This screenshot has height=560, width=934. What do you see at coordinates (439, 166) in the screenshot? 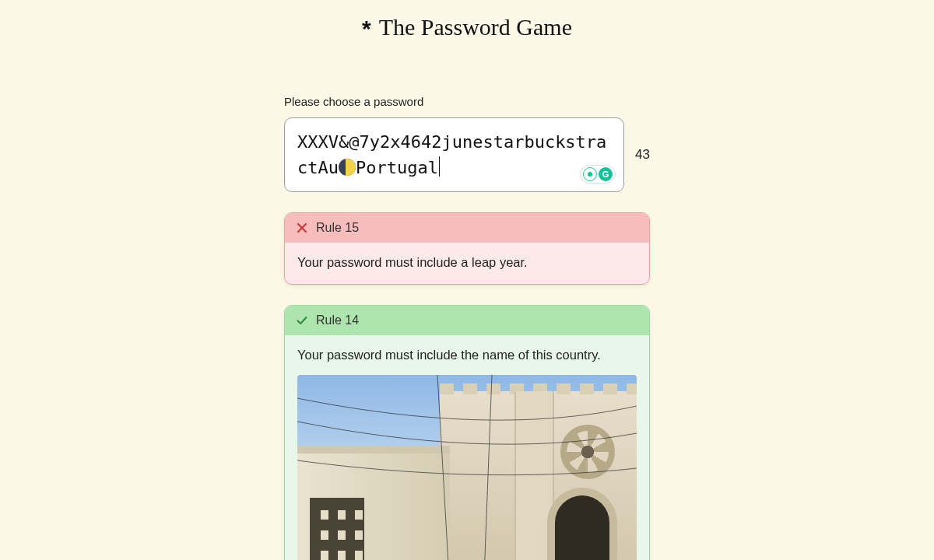
I see `text-cursor` at bounding box center [439, 166].